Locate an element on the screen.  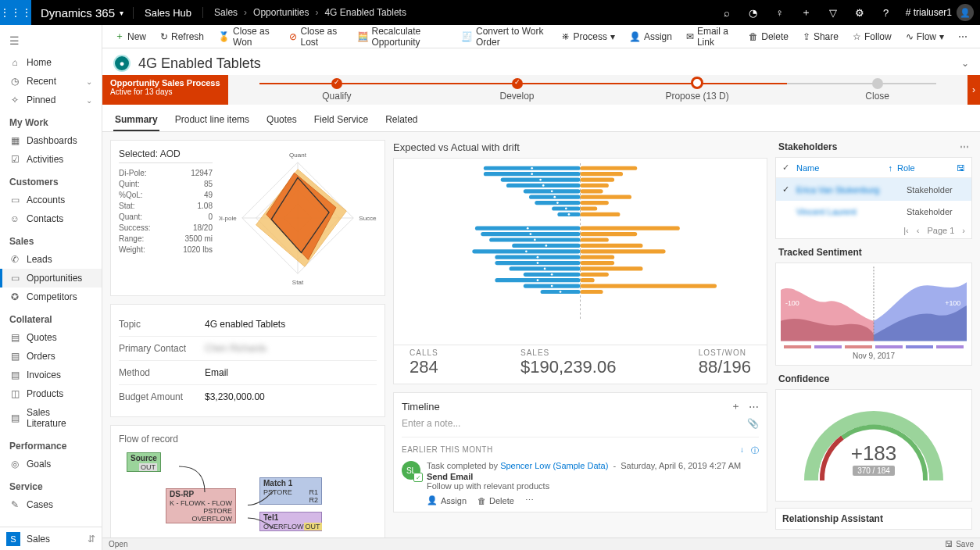
user-menu: # trialuser1👤 is located at coordinates (939, 12).